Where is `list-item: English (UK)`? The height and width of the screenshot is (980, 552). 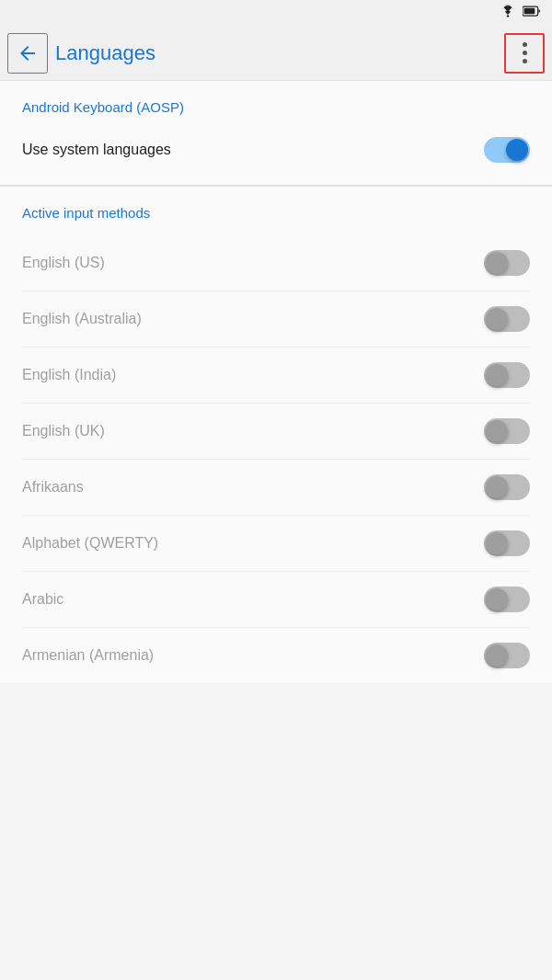
list-item: English (UK) is located at coordinates (276, 432).